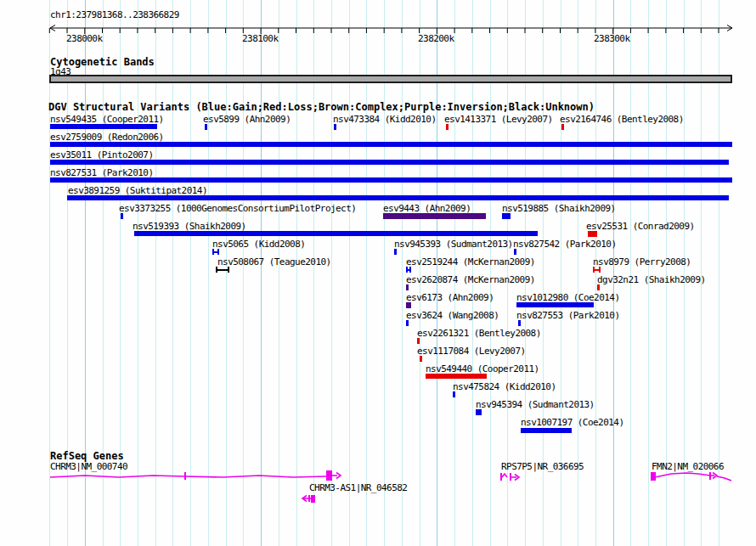 The width and height of the screenshot is (756, 546). Describe the element at coordinates (454, 245) in the screenshot. I see `variant-label: nsv945393 (Sudmant2013)` at that location.